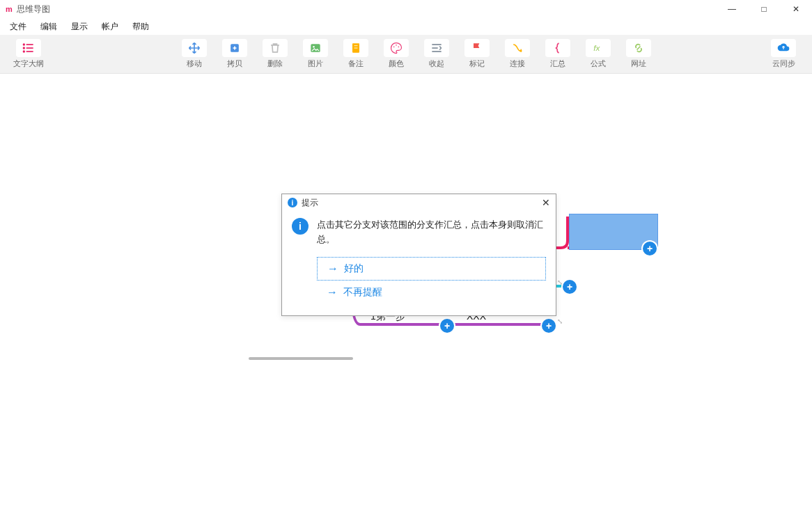 The height and width of the screenshot is (527, 812). Describe the element at coordinates (275, 54) in the screenshot. I see `delete-button: 删除` at that location.